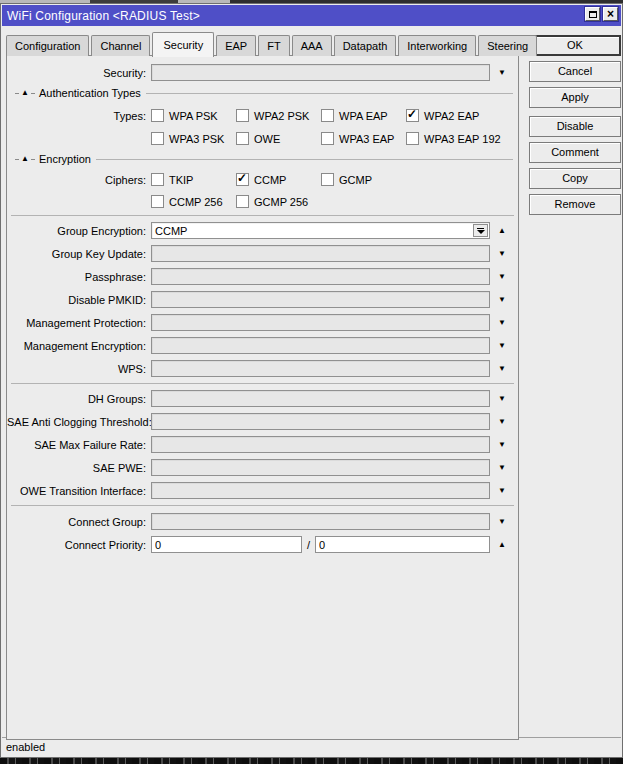 The width and height of the screenshot is (623, 764). Describe the element at coordinates (262, 368) in the screenshot. I see `wps-row: WPS: ▼` at that location.